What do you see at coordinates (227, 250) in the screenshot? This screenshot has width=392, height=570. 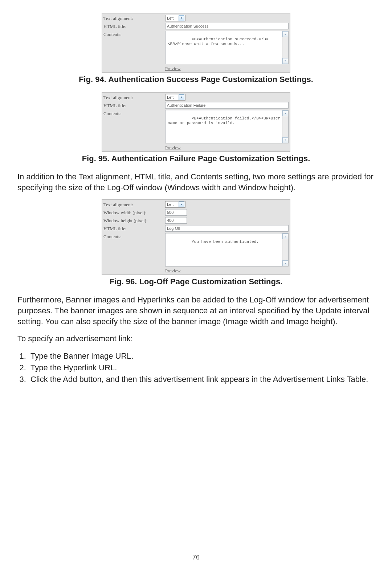 I see `contents-textarea: You have been authenticated. ▴ ▾` at bounding box center [227, 250].